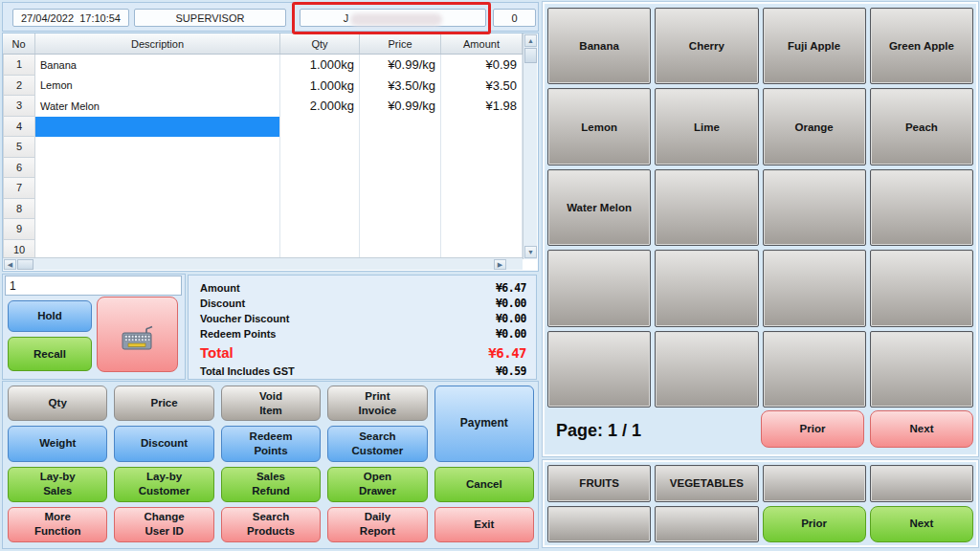 The width and height of the screenshot is (980, 551). What do you see at coordinates (164, 524) in the screenshot?
I see `change-user-id-button: Change User ID` at bounding box center [164, 524].